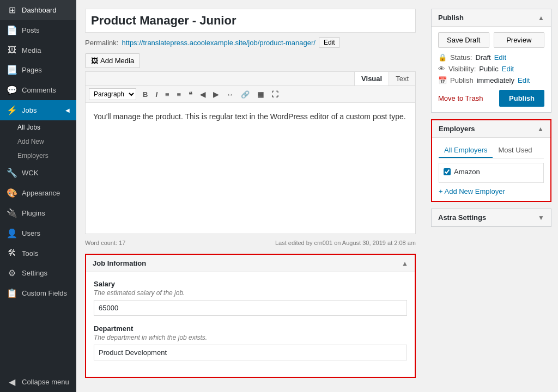  Describe the element at coordinates (519, 40) in the screenshot. I see `preview-button: Preview` at that location.